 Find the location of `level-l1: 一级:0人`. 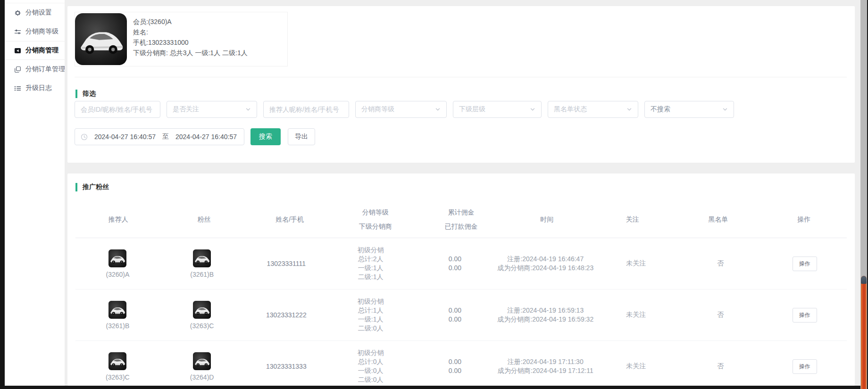

level-l1: 一级:0人 is located at coordinates (371, 371).